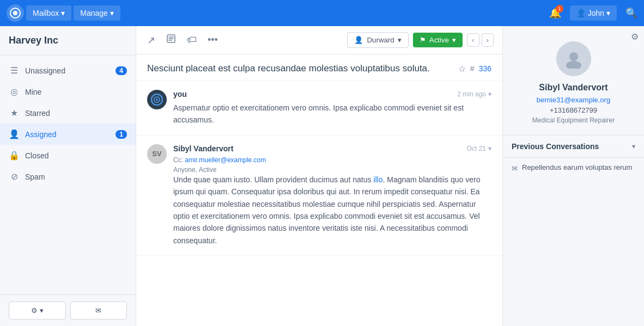  Describe the element at coordinates (14, 134) in the screenshot. I see `assigned-icon: 👤` at that location.